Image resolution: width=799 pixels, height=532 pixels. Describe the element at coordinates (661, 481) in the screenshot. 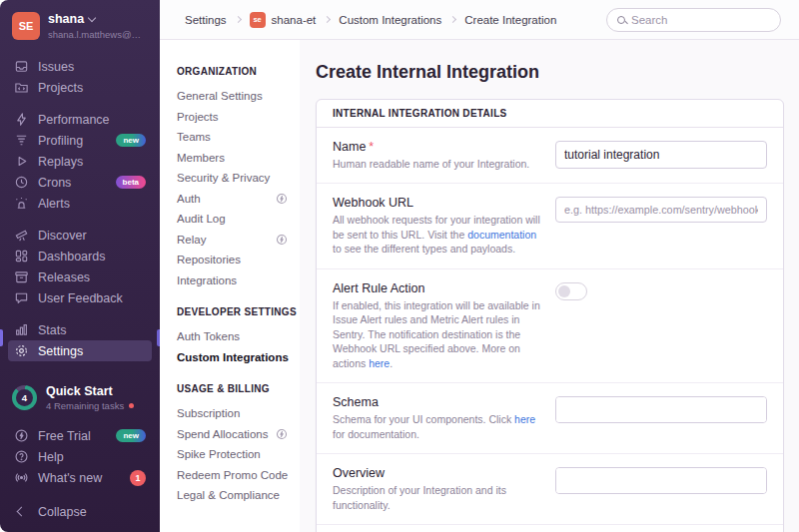

I see `overview-textarea` at that location.